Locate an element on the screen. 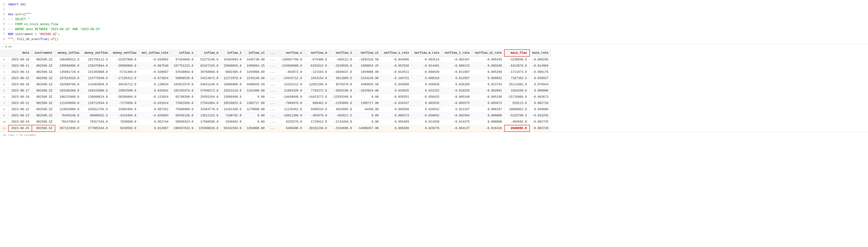 This screenshot has height=247, width=868. cell-main_flow: -6413878.0 is located at coordinates (517, 66).